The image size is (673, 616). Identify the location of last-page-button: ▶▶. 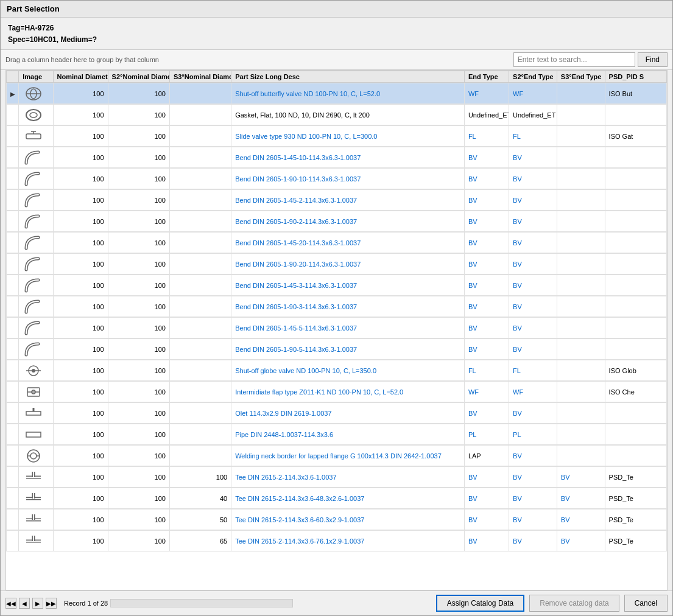
(51, 603).